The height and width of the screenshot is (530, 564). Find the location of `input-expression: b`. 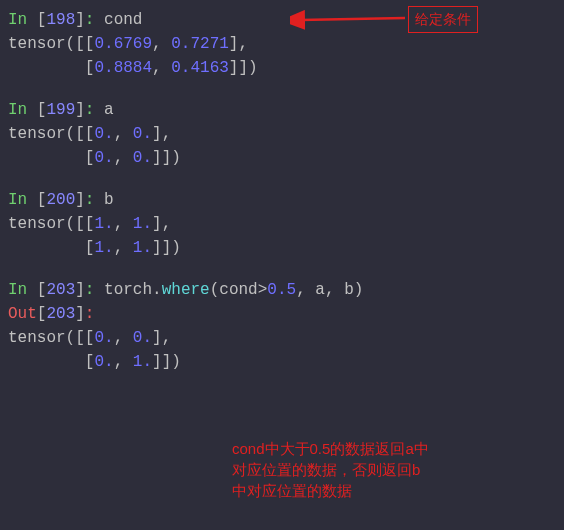

input-expression: b is located at coordinates (109, 200).